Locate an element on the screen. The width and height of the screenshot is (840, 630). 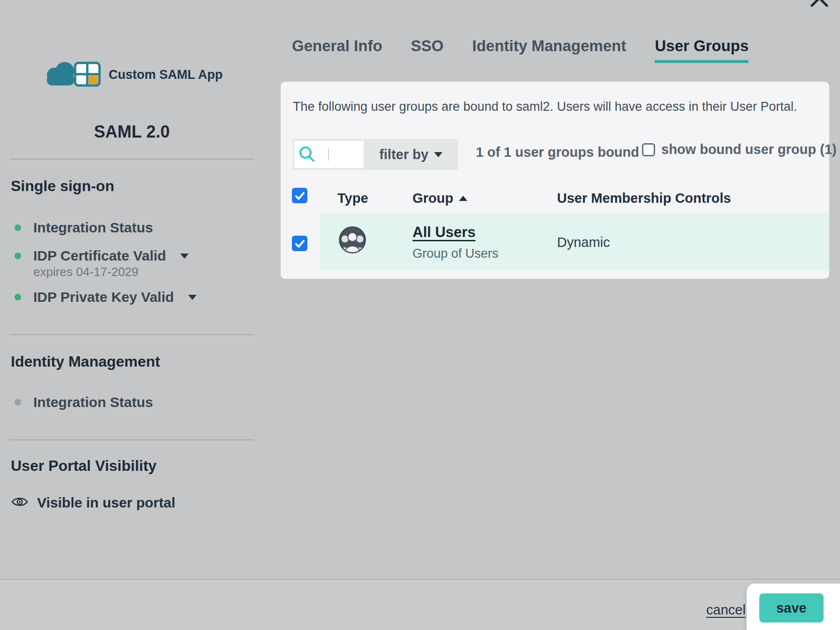
certificate-expiry: expires 04-17-2029 is located at coordinates (86, 272).